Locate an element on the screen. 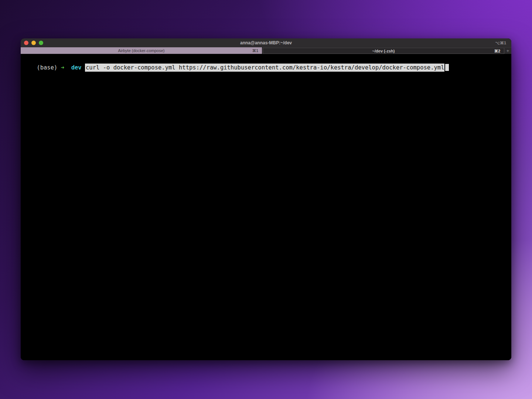  tab-label: ~/dev (-zsh) is located at coordinates (383, 51).